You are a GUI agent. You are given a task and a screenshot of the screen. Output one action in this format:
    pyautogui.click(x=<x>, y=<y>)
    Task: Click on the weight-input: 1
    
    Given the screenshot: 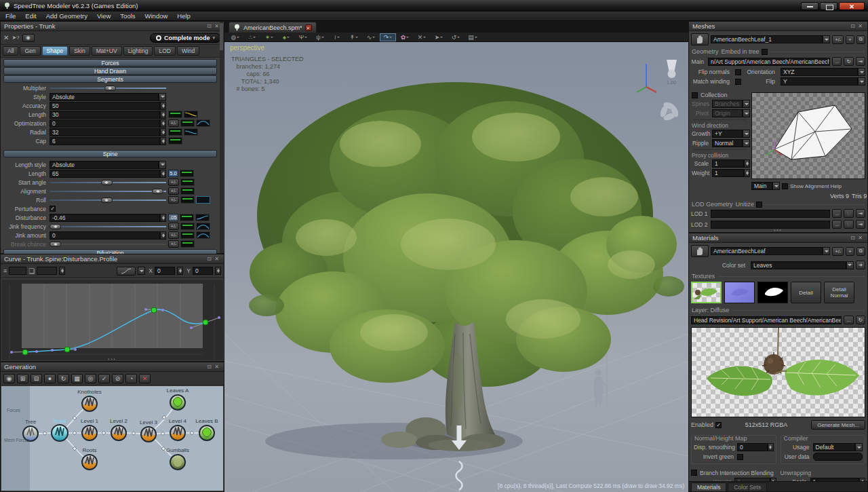 What is the action you would take?
    pyautogui.click(x=728, y=173)
    